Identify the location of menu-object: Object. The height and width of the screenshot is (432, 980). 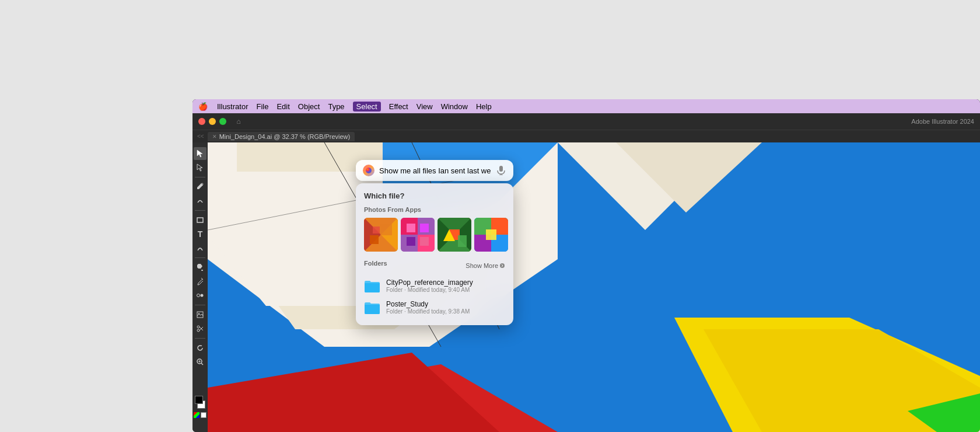
(309, 106).